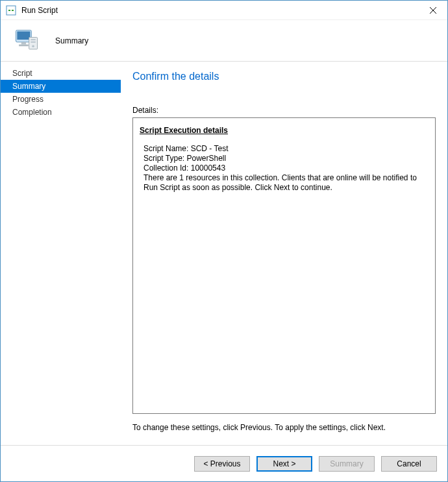 The width and height of the screenshot is (448, 482). What do you see at coordinates (222, 464) in the screenshot?
I see `previous-button: < Previous` at bounding box center [222, 464].